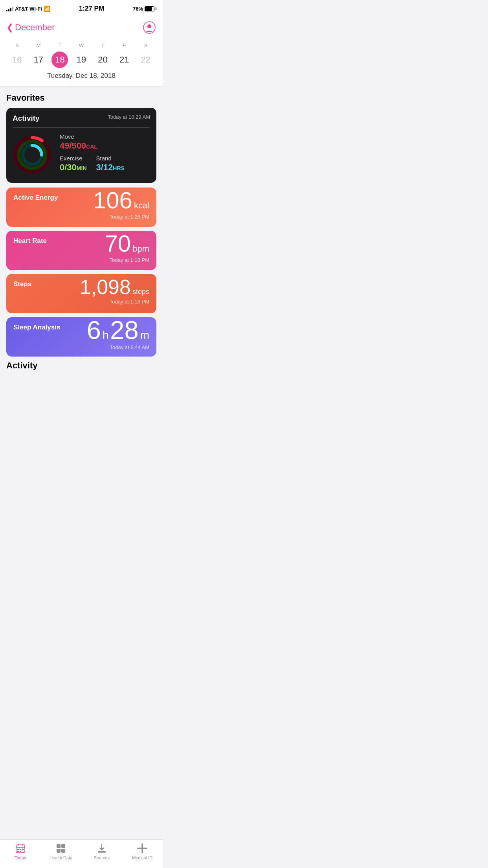 Image resolution: width=488 pixels, height=868 pixels. Describe the element at coordinates (118, 334) in the screenshot. I see `sleep-value-row: 6 h 28 m Today at 6:44 AM` at that location.